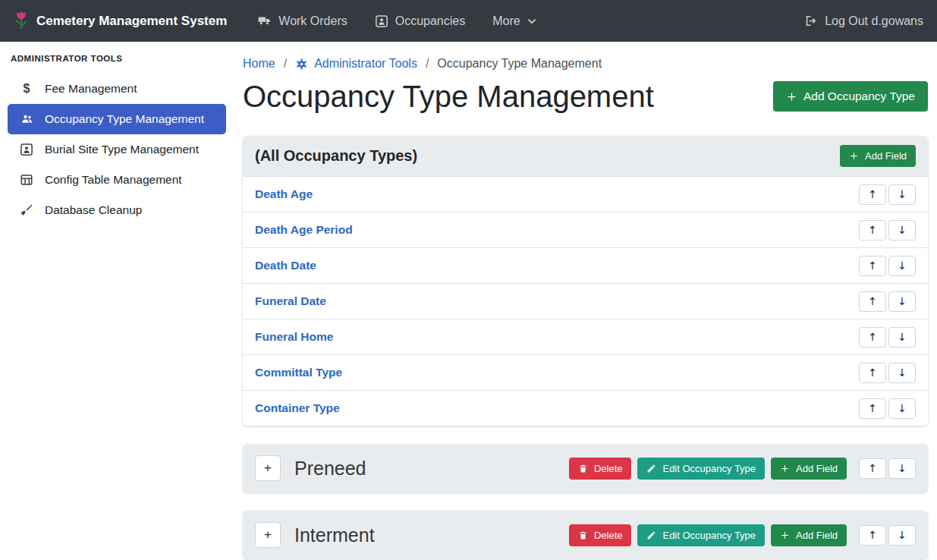 The width and height of the screenshot is (937, 560). Describe the element at coordinates (863, 21) in the screenshot. I see `logout-link: Log Out d.gowans` at that location.